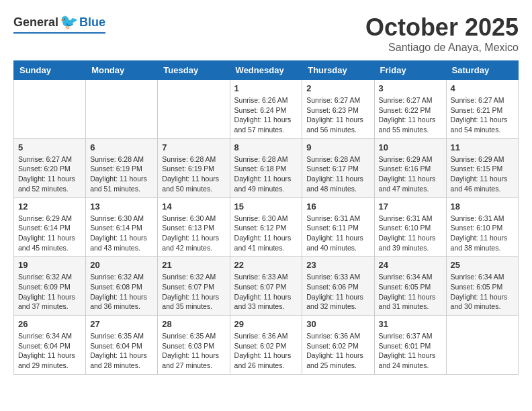 This screenshot has width=532, height=411. I want to click on column-header-sunday: Sunday, so click(50, 71).